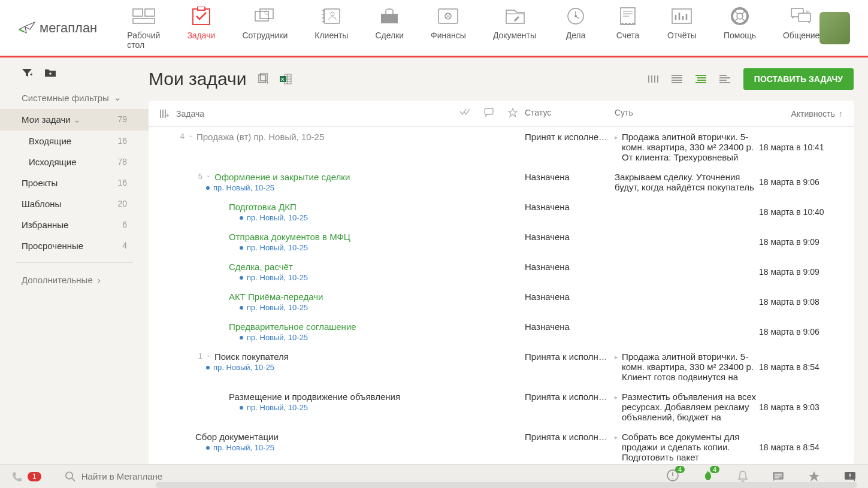  Describe the element at coordinates (501, 242) in the screenshot. I see `task-row: Отправка документов в МФЦ пр. Новый, 10-…` at that location.